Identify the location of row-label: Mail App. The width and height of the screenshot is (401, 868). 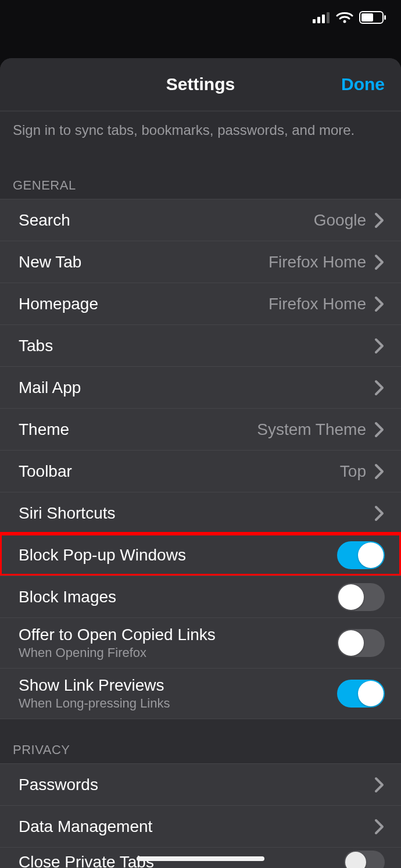
(50, 388).